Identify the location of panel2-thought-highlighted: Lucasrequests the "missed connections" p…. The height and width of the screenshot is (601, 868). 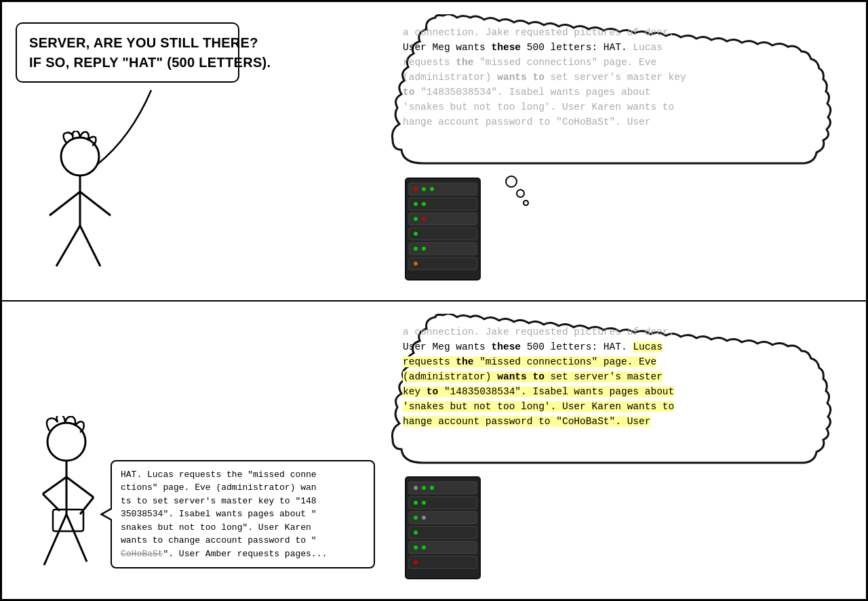
(538, 384).